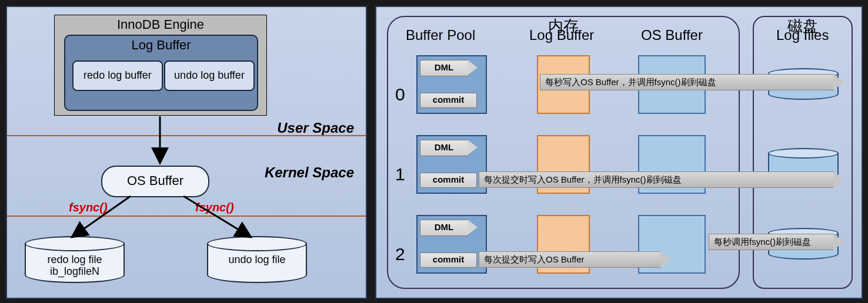  Describe the element at coordinates (161, 25) in the screenshot. I see `innodb-engine-title: InnoDB Engine` at that location.